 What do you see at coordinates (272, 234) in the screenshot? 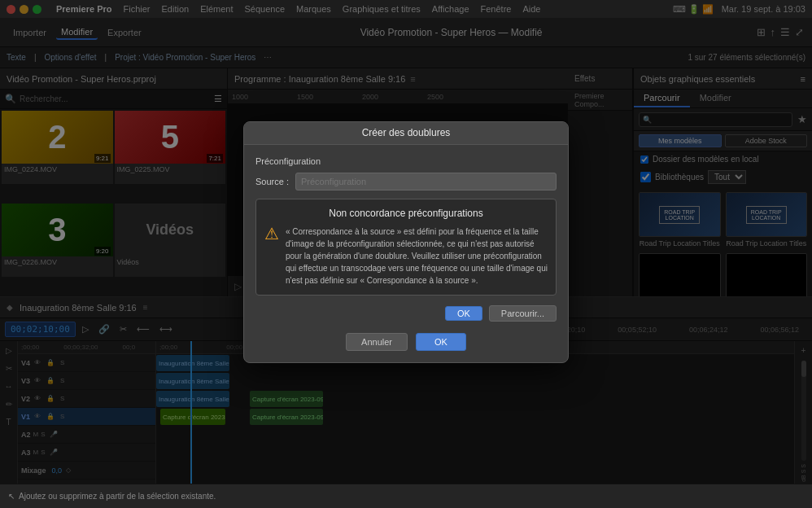
I see `warning-icon: ⚠` at bounding box center [272, 234].